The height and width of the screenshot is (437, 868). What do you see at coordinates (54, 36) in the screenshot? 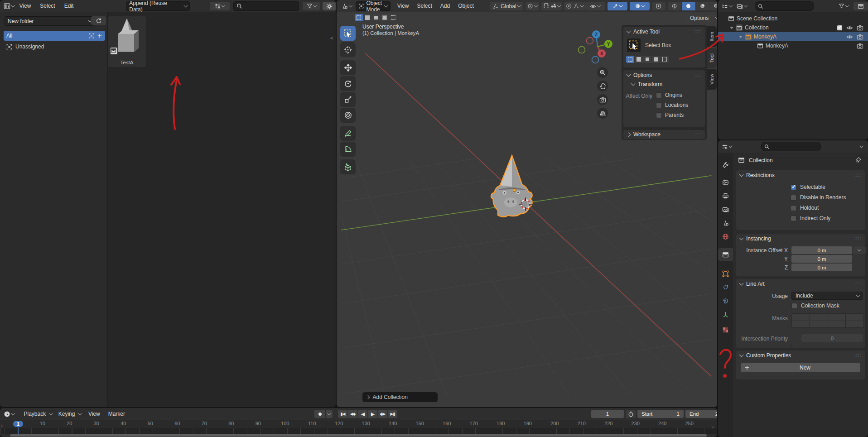
I see `catalog-item-all: All` at bounding box center [54, 36].